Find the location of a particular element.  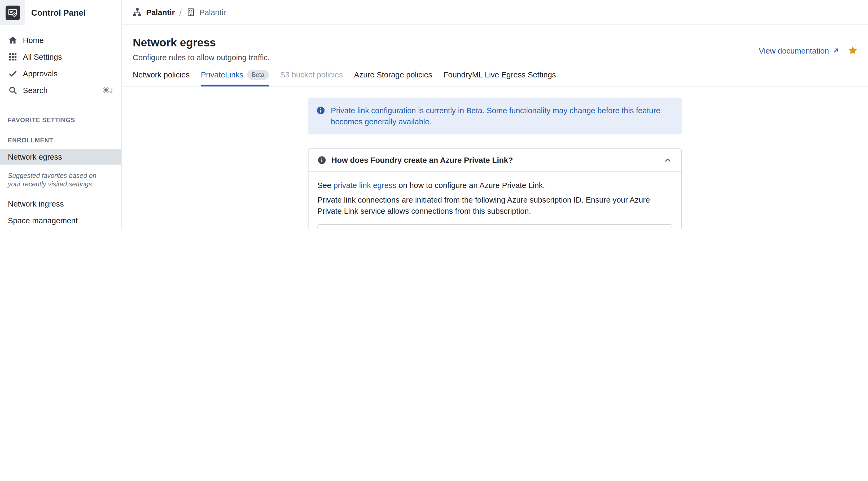

callout-text: Private link configuration is currently … is located at coordinates (502, 116).